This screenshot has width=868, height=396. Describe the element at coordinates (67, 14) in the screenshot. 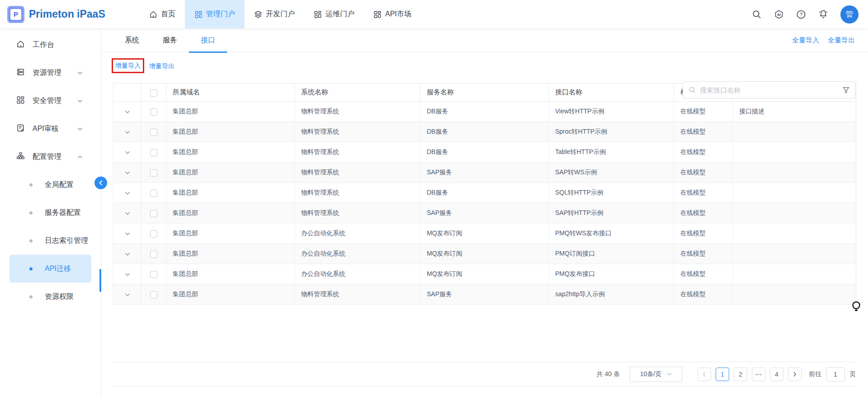

I see `brand-name: Primeton iPaaS` at that location.